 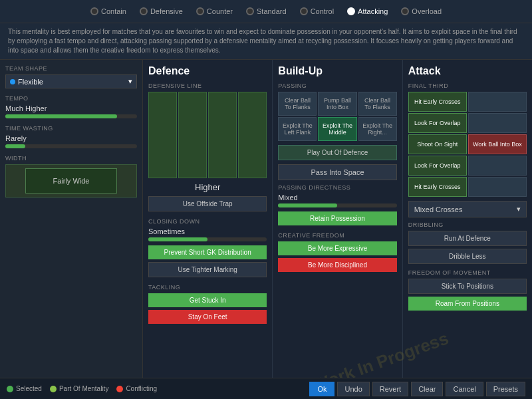 I want to click on mentality-bar: Contain Defensive Counter Standard Contr…, so click(x=266, y=12).